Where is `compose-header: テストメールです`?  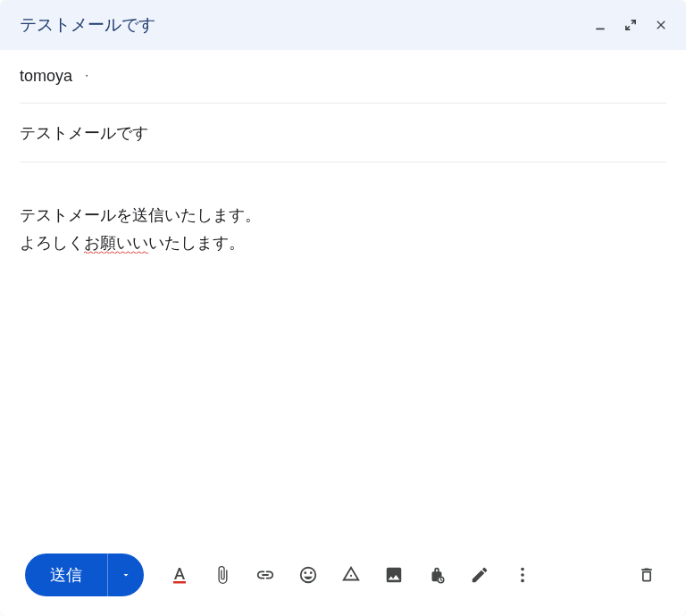 compose-header: テストメールです is located at coordinates (343, 25).